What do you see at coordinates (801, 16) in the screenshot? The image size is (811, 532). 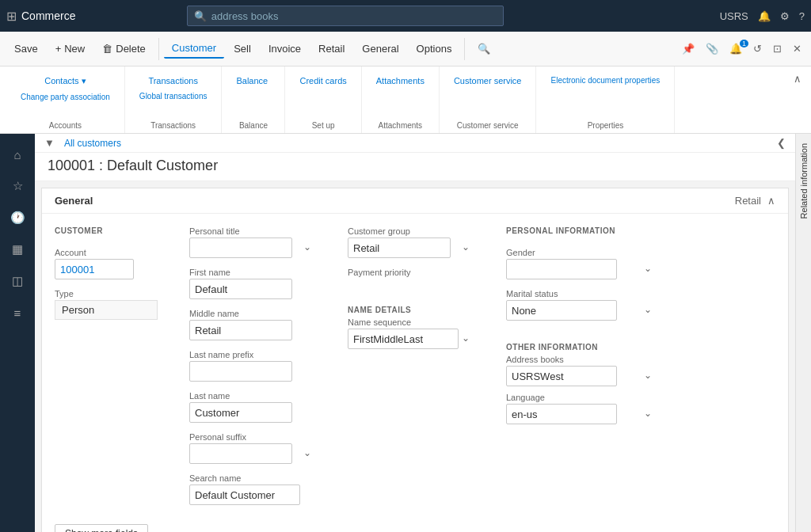 I see `help-icon: ?` at bounding box center [801, 16].